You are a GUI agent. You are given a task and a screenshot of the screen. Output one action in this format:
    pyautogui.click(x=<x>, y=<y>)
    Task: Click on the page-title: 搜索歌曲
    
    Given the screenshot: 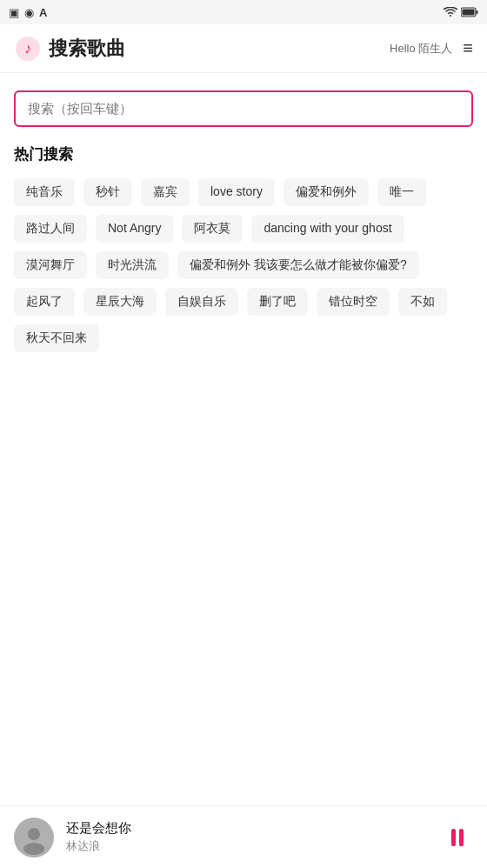 What is the action you would take?
    pyautogui.click(x=87, y=49)
    